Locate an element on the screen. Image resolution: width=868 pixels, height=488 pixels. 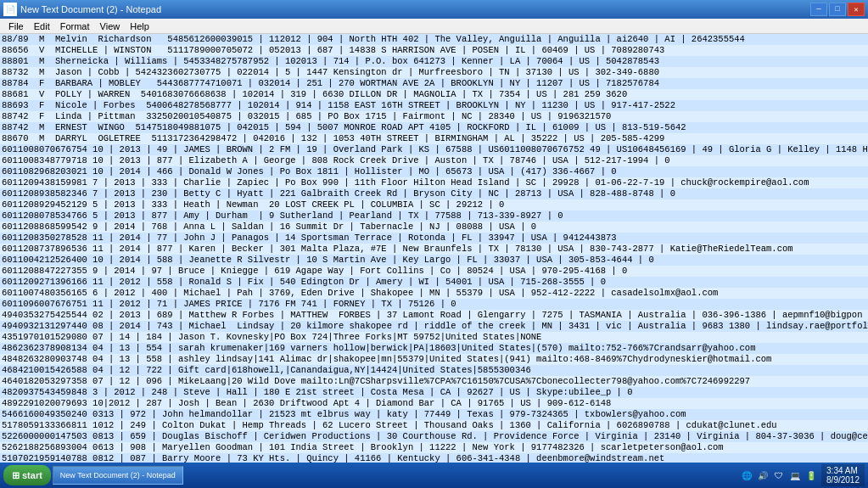
windows-logo: ⊞ is located at coordinates (15, 475).